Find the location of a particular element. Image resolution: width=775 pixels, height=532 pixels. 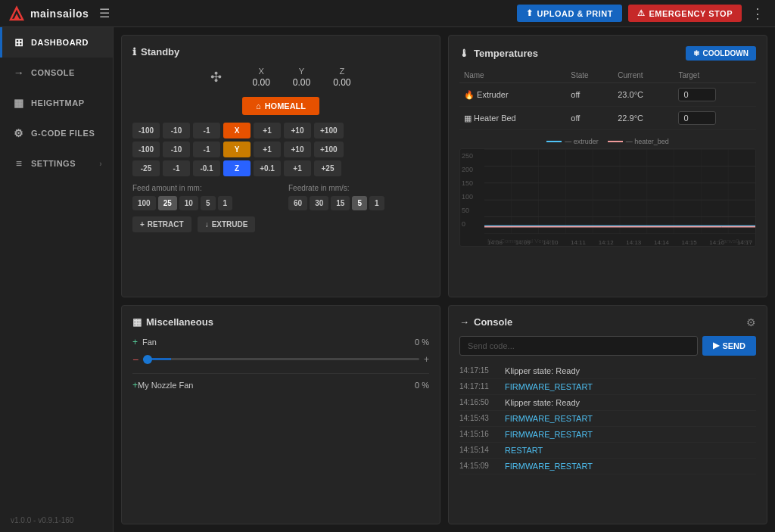

jog-z-axis: Z is located at coordinates (237, 168).